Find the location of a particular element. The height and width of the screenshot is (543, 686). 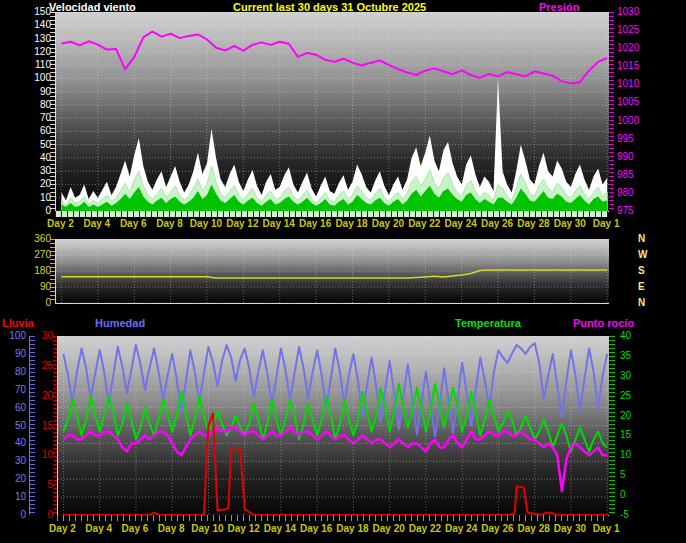

wind-speed-tick-label: 150 is located at coordinates (26, 12).